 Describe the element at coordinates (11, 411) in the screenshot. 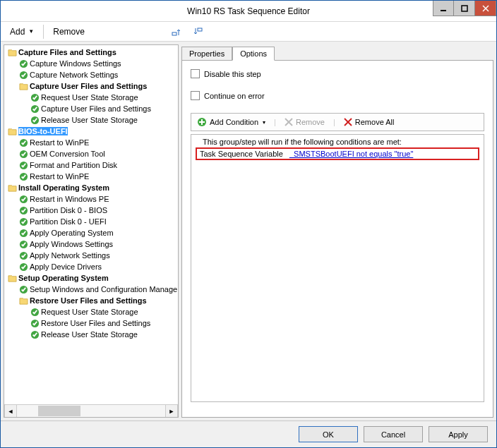

I see `scroll-left-arrow: ◄` at that location.